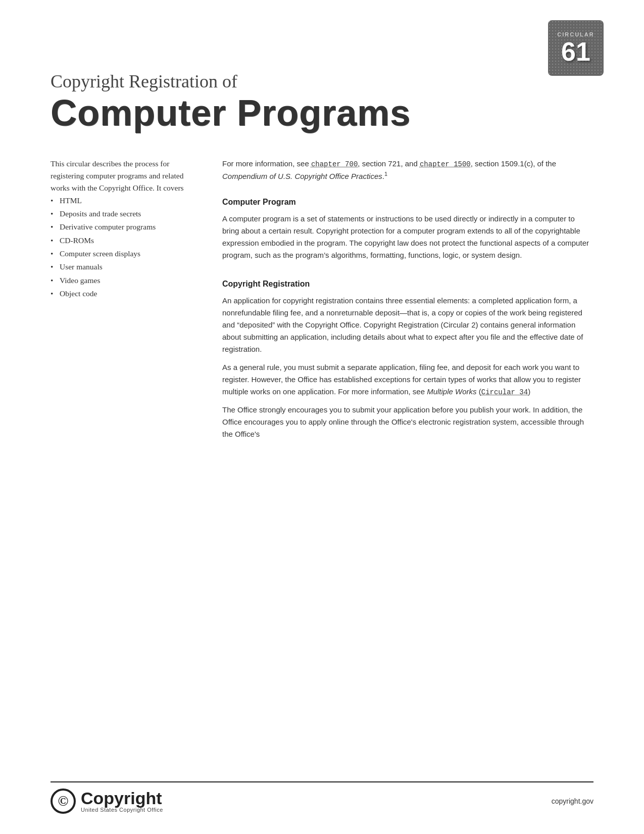 This screenshot has width=644, height=834. I want to click on list-item: Deposits and trade secrets, so click(121, 214).